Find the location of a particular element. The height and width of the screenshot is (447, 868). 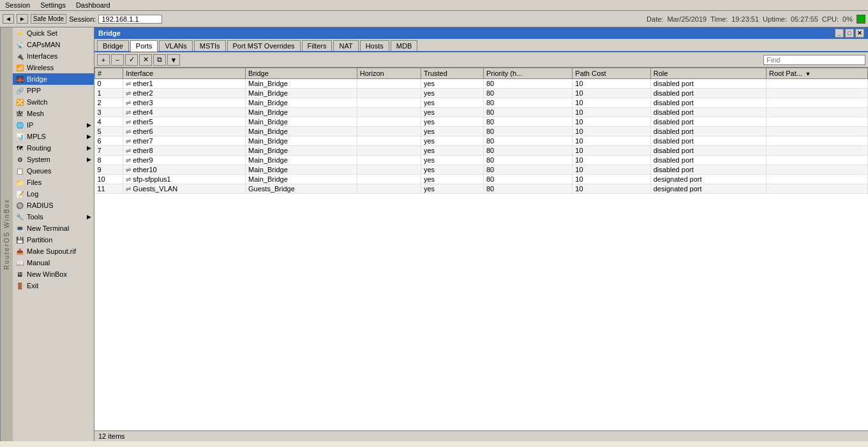

sidebar-label-switch: Switch is located at coordinates (37, 102).